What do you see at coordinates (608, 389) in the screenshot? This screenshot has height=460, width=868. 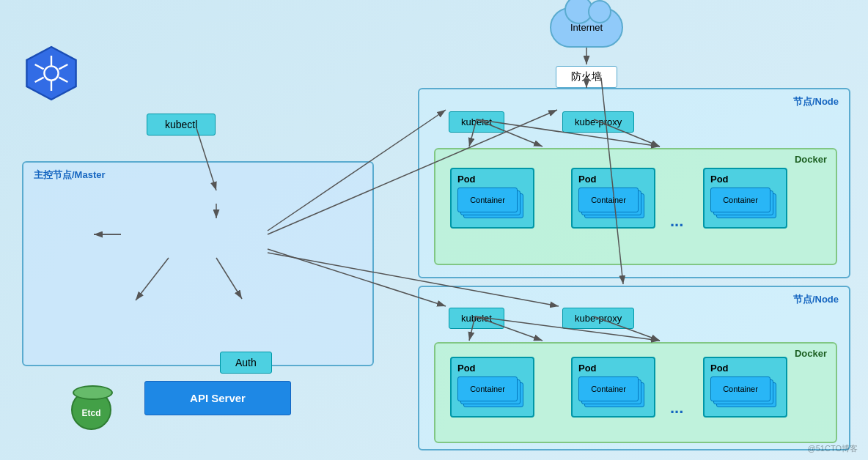 I see `container-label-5: Container` at bounding box center [608, 389].